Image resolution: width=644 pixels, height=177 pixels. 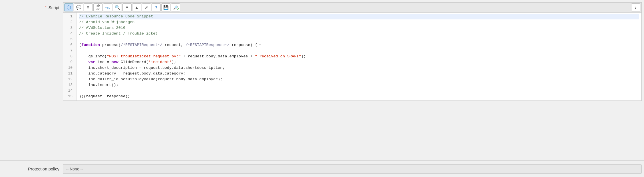 What do you see at coordinates (176, 7) in the screenshot?
I see `check-btn: 🔎 ✔` at bounding box center [176, 7].